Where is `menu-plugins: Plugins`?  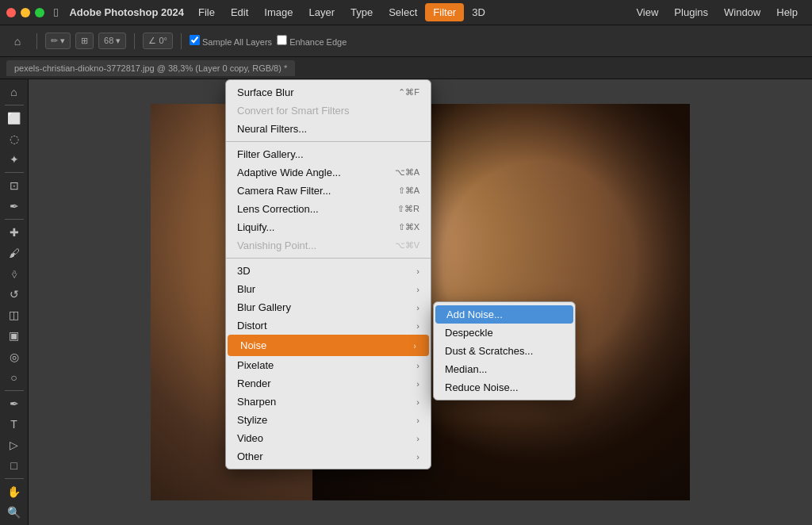
menu-plugins: Plugins is located at coordinates (691, 13).